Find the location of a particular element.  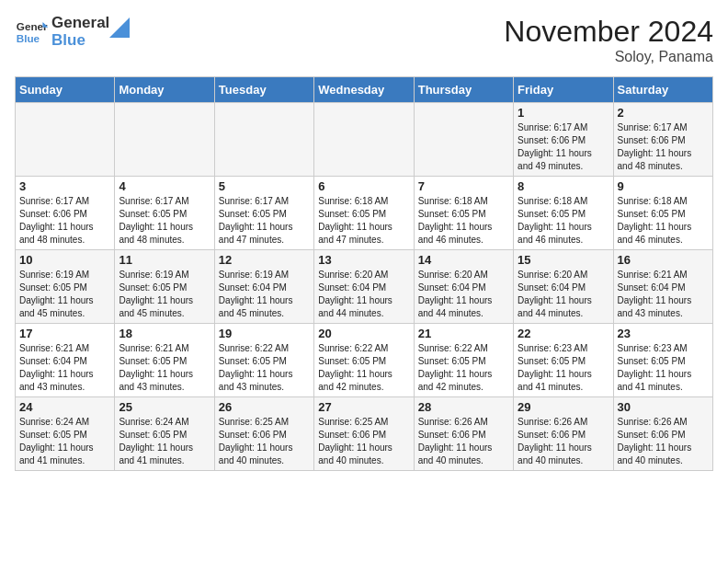

header-tuesday: Tuesday is located at coordinates (264, 90).